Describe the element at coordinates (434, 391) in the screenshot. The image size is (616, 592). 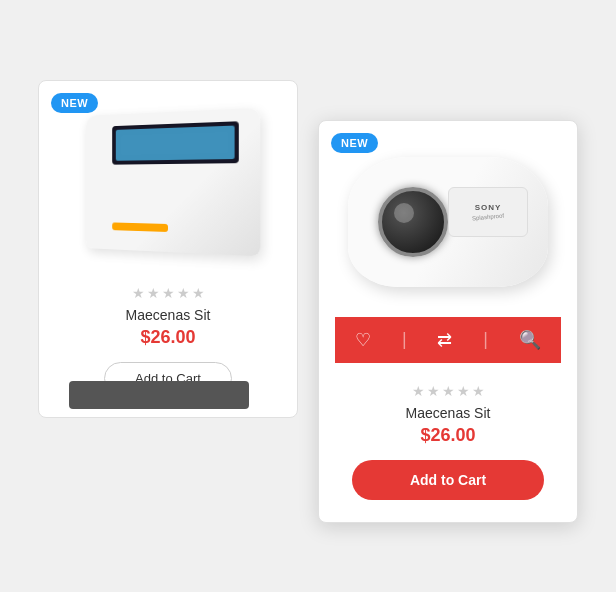
I see `star-r2: ★` at that location.